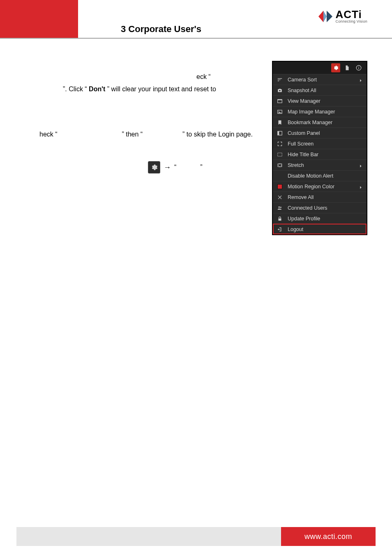 This screenshot has width=392, height=555. What do you see at coordinates (320, 133) in the screenshot?
I see `menu-item-custom-panel: Custom Panel` at bounding box center [320, 133].